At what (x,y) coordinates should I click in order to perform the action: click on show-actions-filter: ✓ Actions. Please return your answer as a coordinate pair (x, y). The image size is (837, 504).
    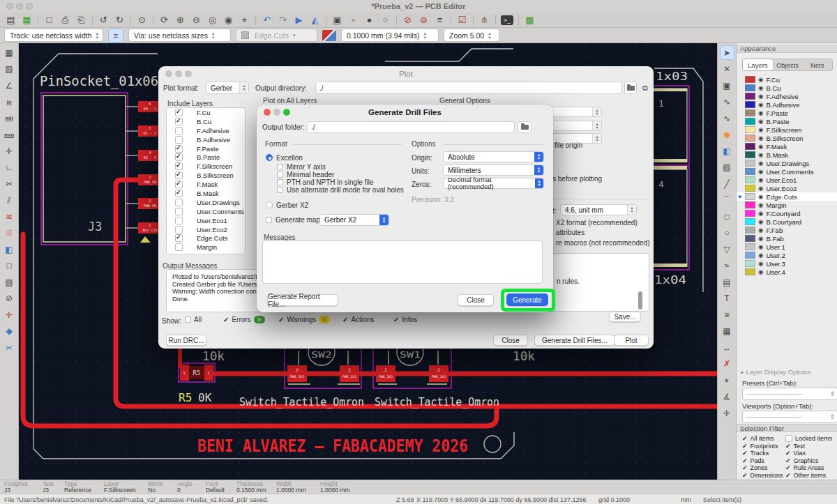
    Looking at the image, I should click on (359, 319).